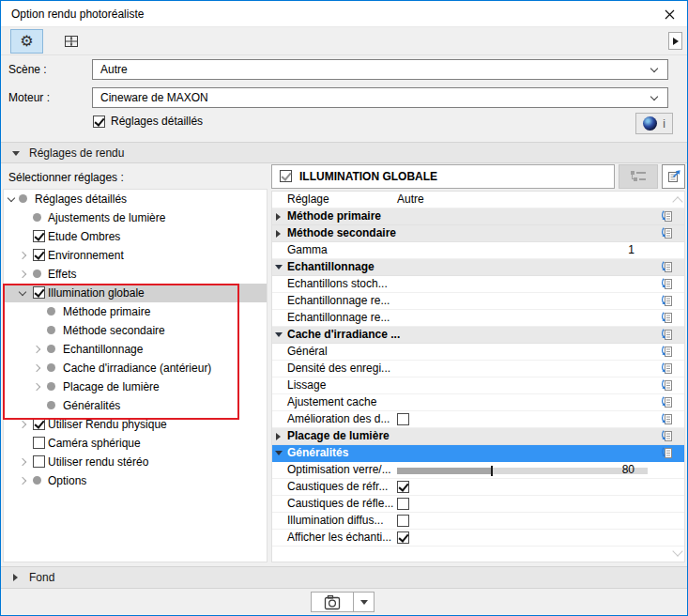 The height and width of the screenshot is (616, 688). What do you see at coordinates (479, 285) in the screenshot?
I see `panel-row: Echantillons stoch...` at bounding box center [479, 285].